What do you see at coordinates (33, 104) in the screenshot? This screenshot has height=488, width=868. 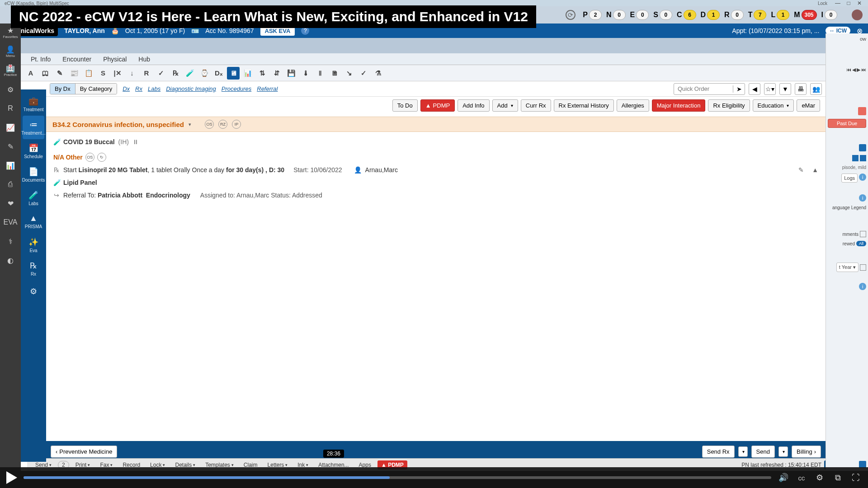 I see `side-treatment: 💼Treatment` at bounding box center [33, 104].